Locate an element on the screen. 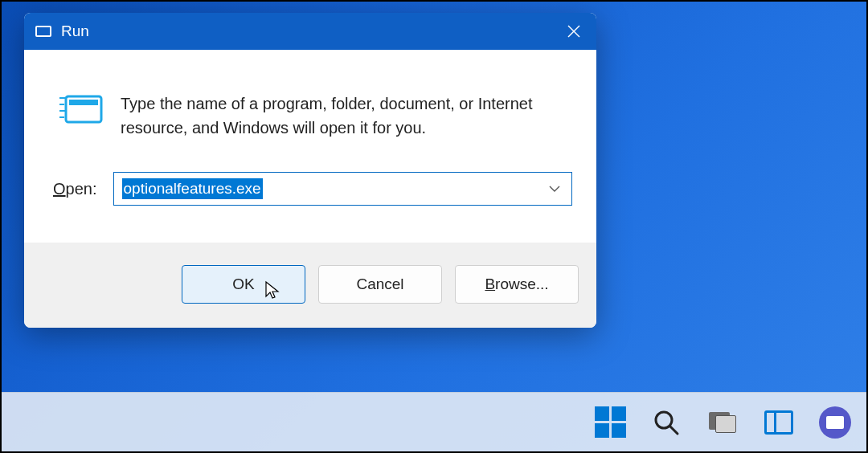  cursor-icon is located at coordinates (272, 291).